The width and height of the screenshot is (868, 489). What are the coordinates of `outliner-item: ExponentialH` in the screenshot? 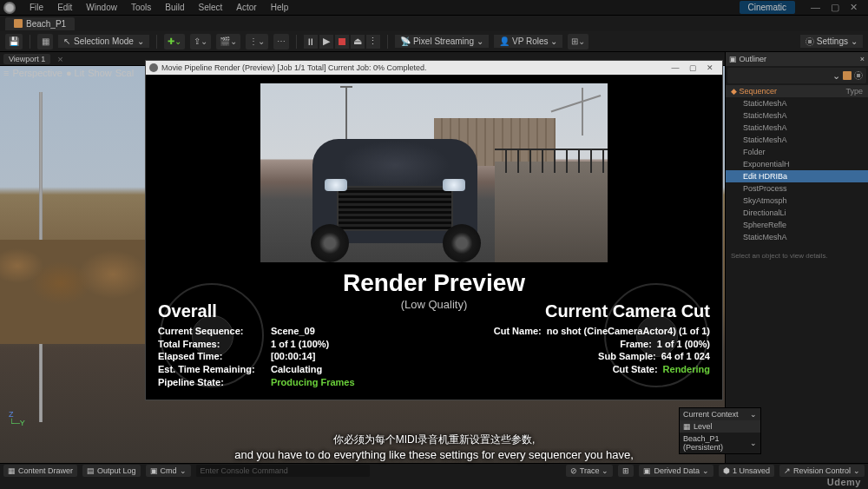 It's located at (797, 164).